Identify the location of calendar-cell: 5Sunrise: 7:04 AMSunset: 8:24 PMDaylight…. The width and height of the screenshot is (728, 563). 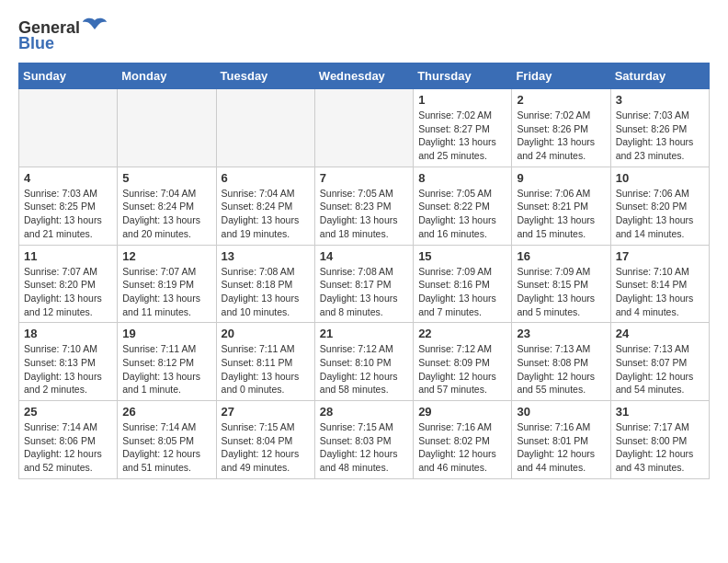
(167, 206).